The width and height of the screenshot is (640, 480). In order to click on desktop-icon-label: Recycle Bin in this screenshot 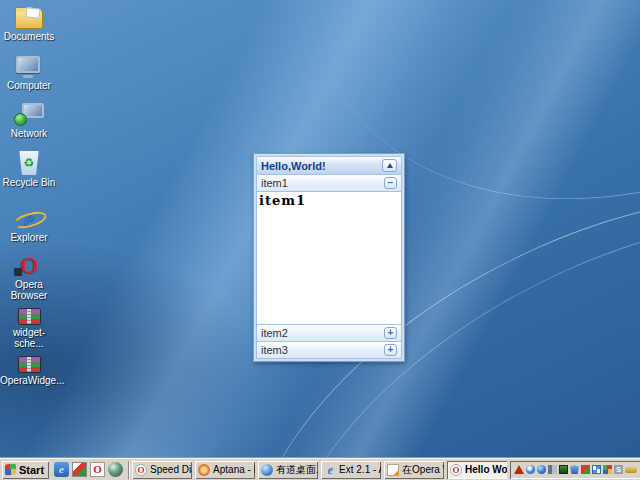, I will do `click(29, 182)`.